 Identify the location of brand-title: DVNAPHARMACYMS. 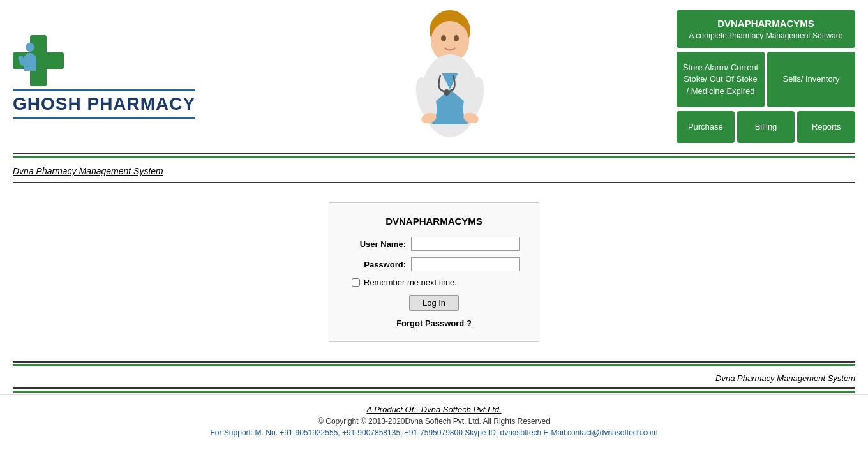
(766, 23).